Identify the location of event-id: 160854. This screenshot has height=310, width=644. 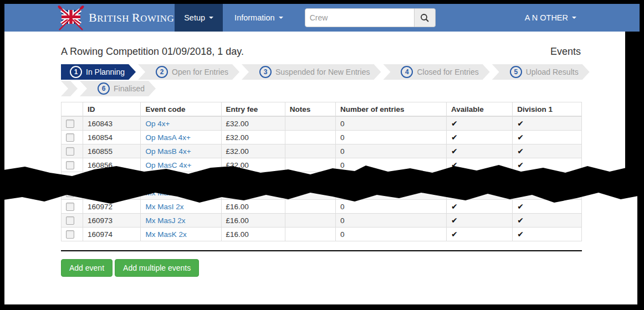
(111, 137).